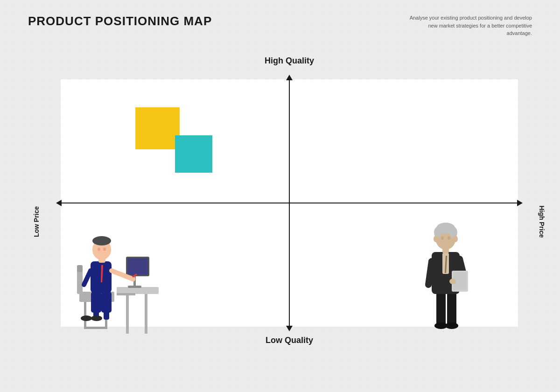 The width and height of the screenshot is (560, 392). I want to click on axis-label-high-quality: High Quality, so click(289, 61).